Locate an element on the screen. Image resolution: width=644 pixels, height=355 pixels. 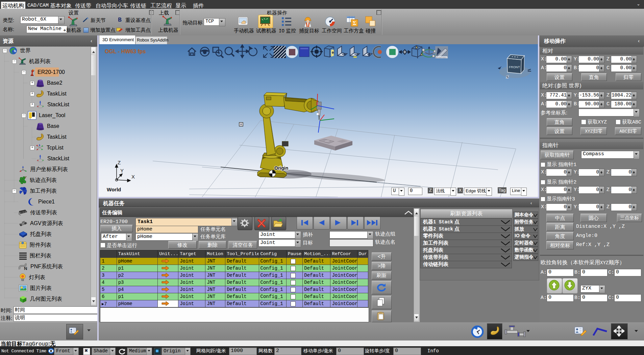
svg-text: World is located at coordinates (114, 190).